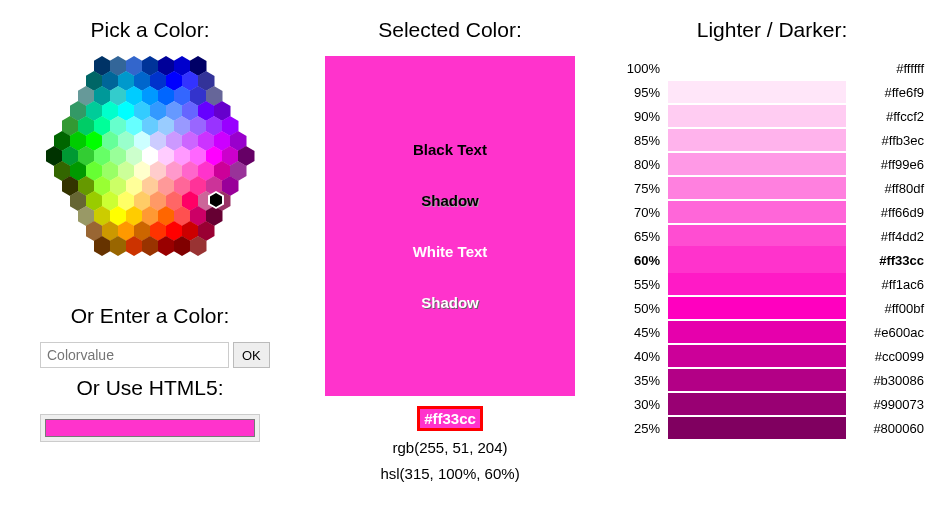  What do you see at coordinates (885, 212) in the screenshot?
I see `ld-hex: #ff66d9` at bounding box center [885, 212].